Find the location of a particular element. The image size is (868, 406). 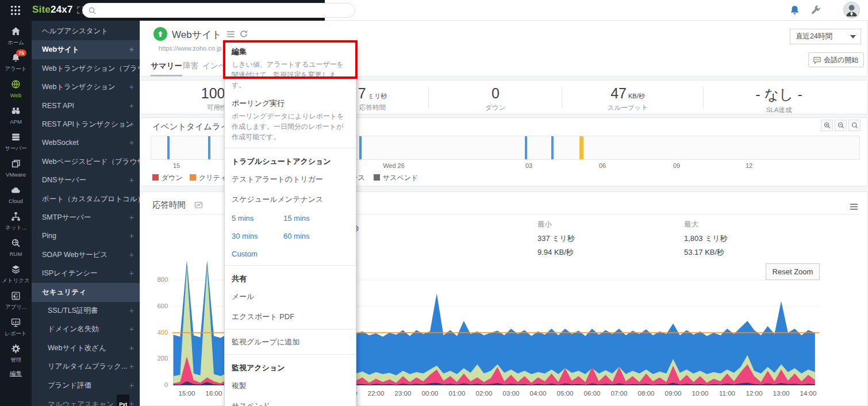

sidebar-item-Webサイト改ざん: Webサイト改ざん+ is located at coordinates (86, 348).